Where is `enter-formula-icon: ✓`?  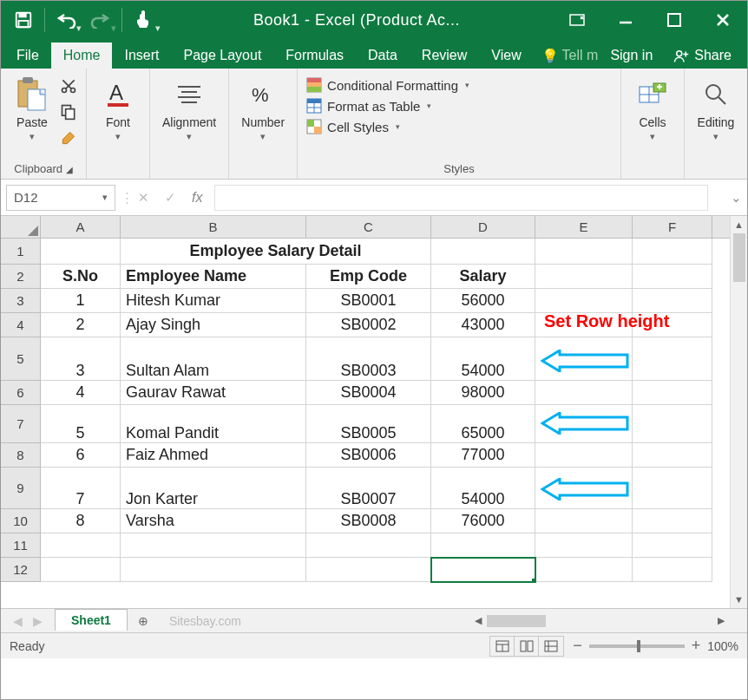
enter-formula-icon: ✓ is located at coordinates (170, 198).